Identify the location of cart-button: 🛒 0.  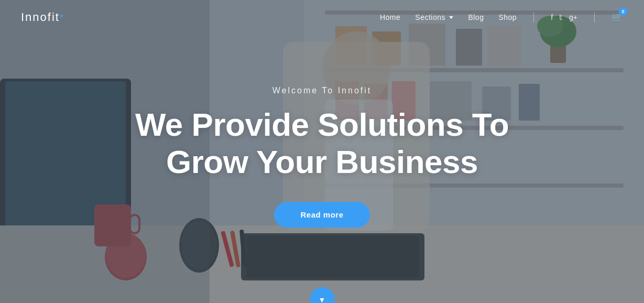
(617, 17).